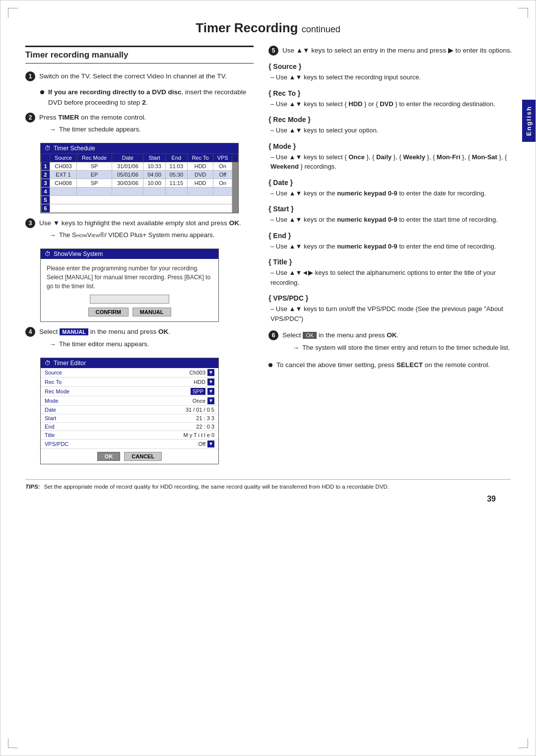  I want to click on showview-body: Please enter the programming number for …, so click(130, 290).